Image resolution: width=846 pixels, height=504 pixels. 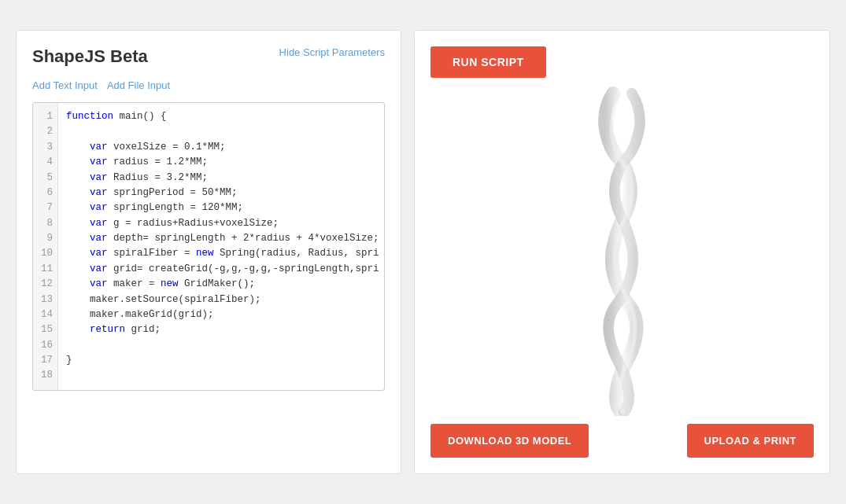 What do you see at coordinates (332, 52) in the screenshot?
I see `hide-params-link: Hide Script Parameters` at bounding box center [332, 52].